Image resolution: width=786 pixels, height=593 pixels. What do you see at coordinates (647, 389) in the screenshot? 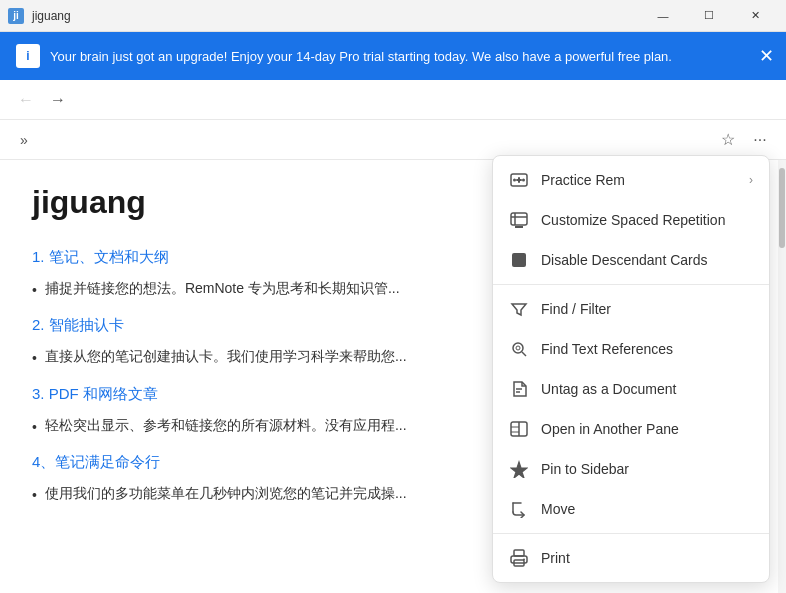
I see `untag-doc-label: Untag as a Document` at bounding box center [647, 389].